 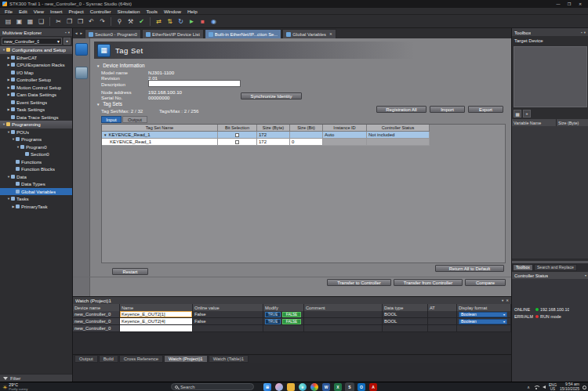 I want to click on save-icon: ▦, so click(x=30, y=22).